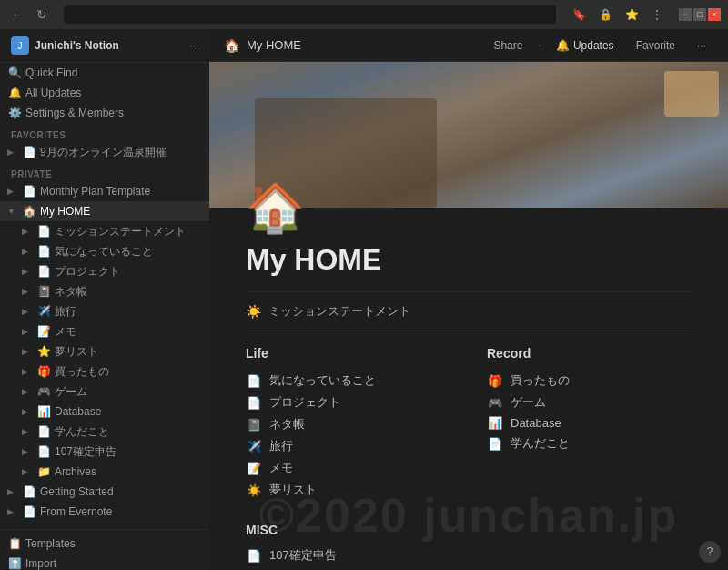  I want to click on templates-icon: 📋, so click(15, 544).